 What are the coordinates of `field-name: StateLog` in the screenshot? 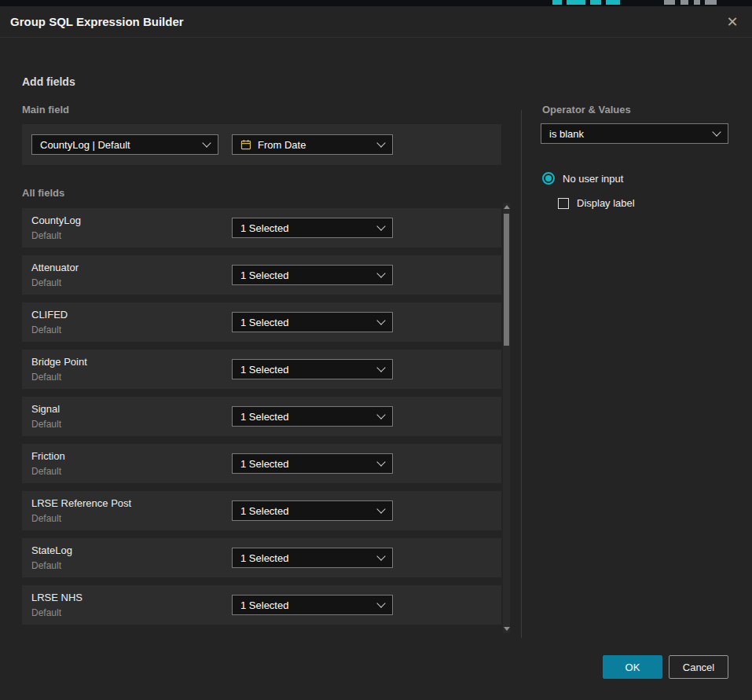 It's located at (52, 550).